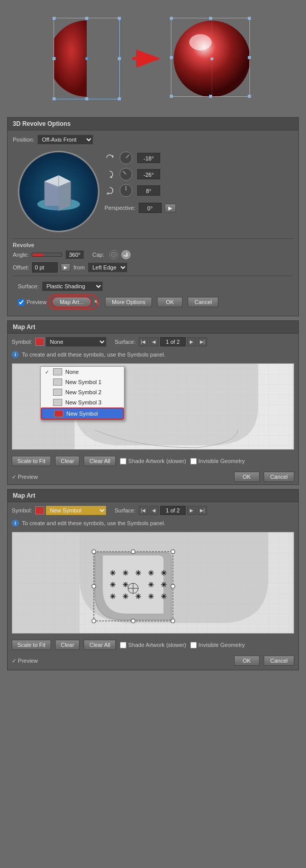 The width and height of the screenshot is (306, 868). What do you see at coordinates (247, 661) in the screenshot?
I see `map-art-ok-btn-2: OK` at bounding box center [247, 661].